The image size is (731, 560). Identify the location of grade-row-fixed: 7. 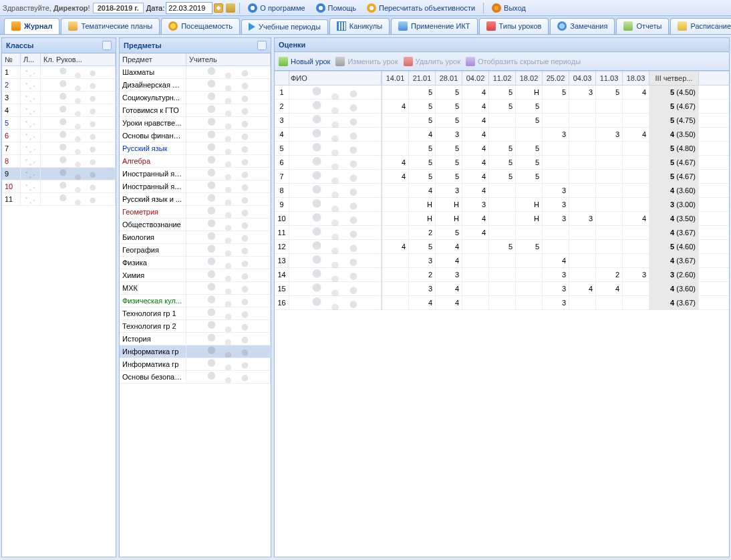
(328, 176).